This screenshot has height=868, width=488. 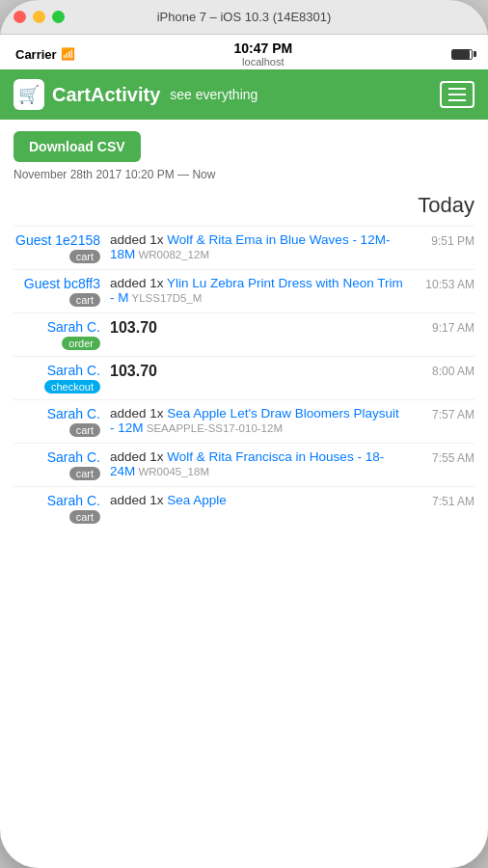 What do you see at coordinates (213, 428) in the screenshot?
I see `activity-sku: SEAAPPLE-SS17-010-12M` at bounding box center [213, 428].